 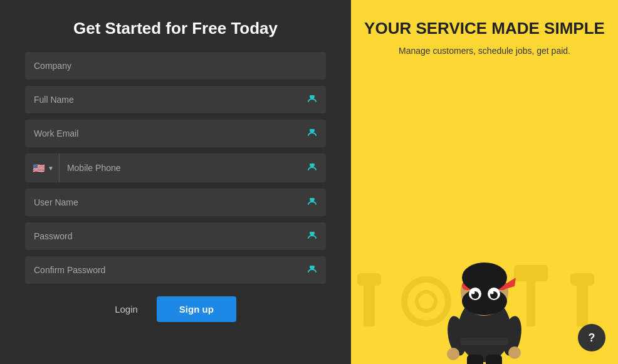 What do you see at coordinates (51, 168) in the screenshot?
I see `flag-chevron-icon: ▼` at bounding box center [51, 168].